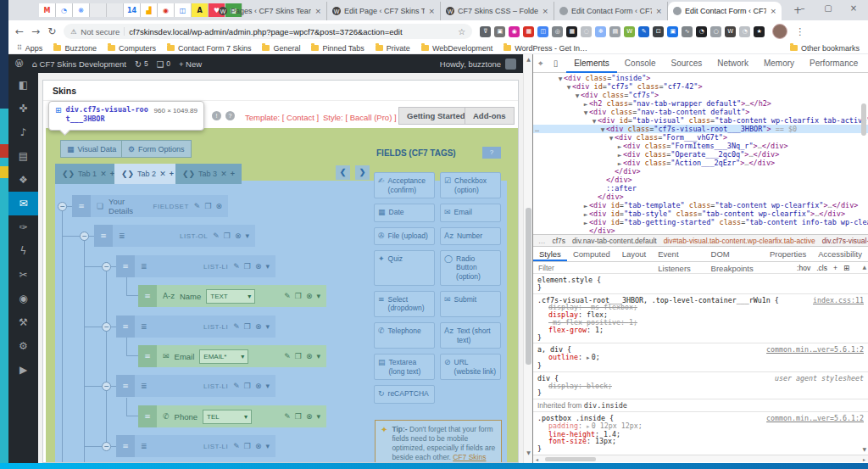  What do you see at coordinates (485, 32) in the screenshot?
I see `pocket-ext-icon: ⊽` at bounding box center [485, 32].